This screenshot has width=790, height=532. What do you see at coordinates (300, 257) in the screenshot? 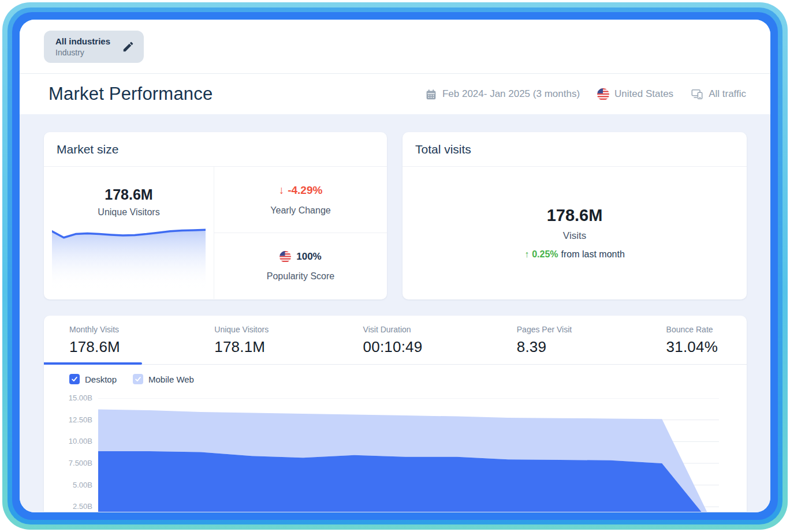
I see `popularity-score-value: 100%` at bounding box center [300, 257].